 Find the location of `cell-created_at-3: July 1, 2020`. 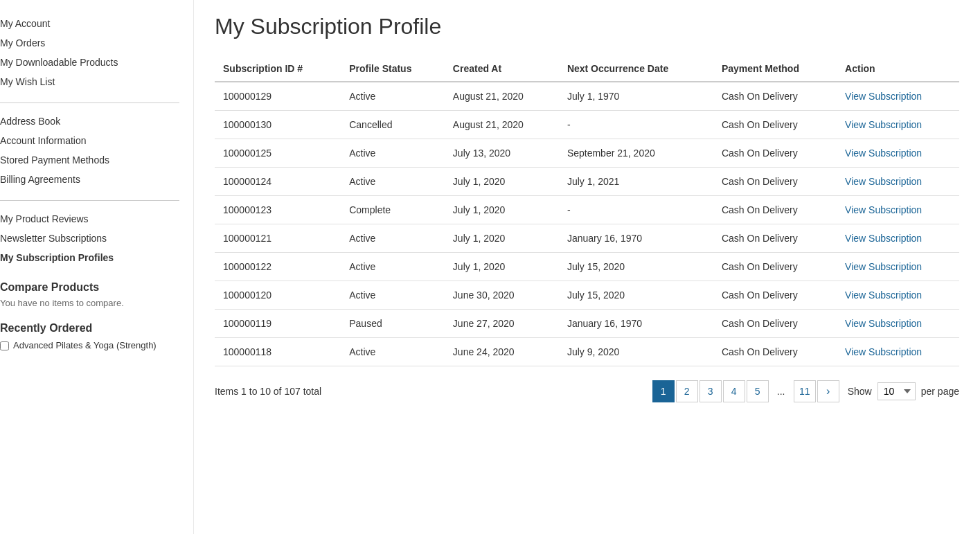

cell-created_at-3: July 1, 2020 is located at coordinates (501, 181).